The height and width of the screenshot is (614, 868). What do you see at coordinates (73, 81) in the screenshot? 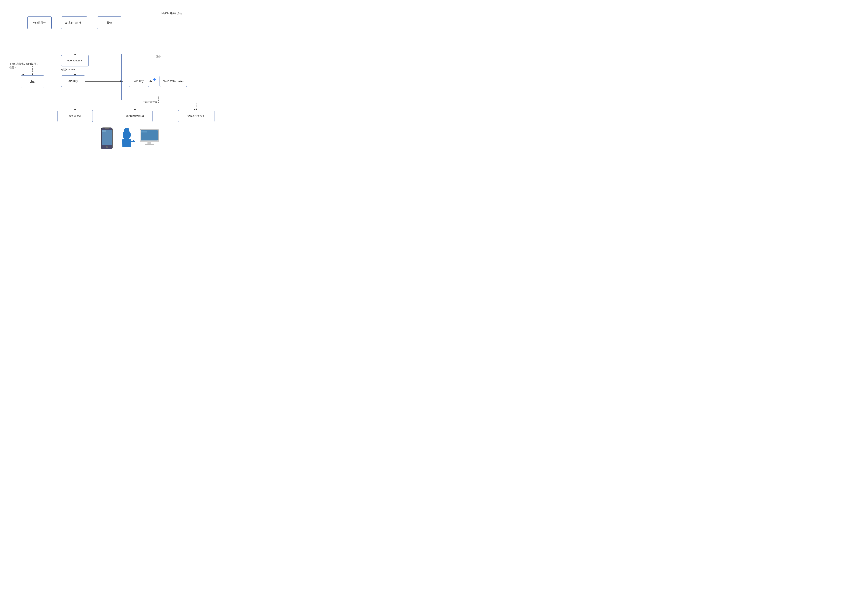
I see `api-key-main-box: API Key` at bounding box center [73, 81].